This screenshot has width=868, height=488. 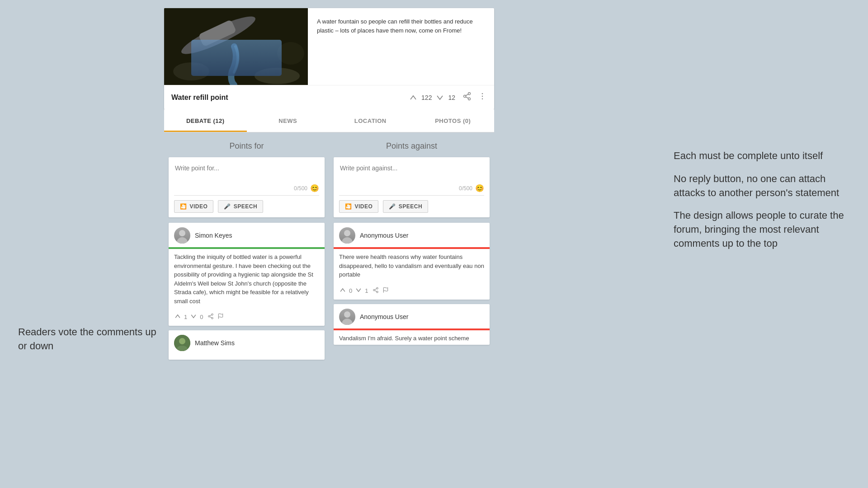 I want to click on speech-label-against: SPEECH, so click(x=410, y=206).